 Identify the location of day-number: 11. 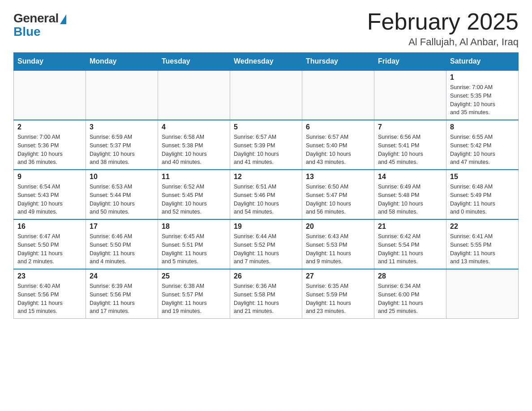
(194, 177).